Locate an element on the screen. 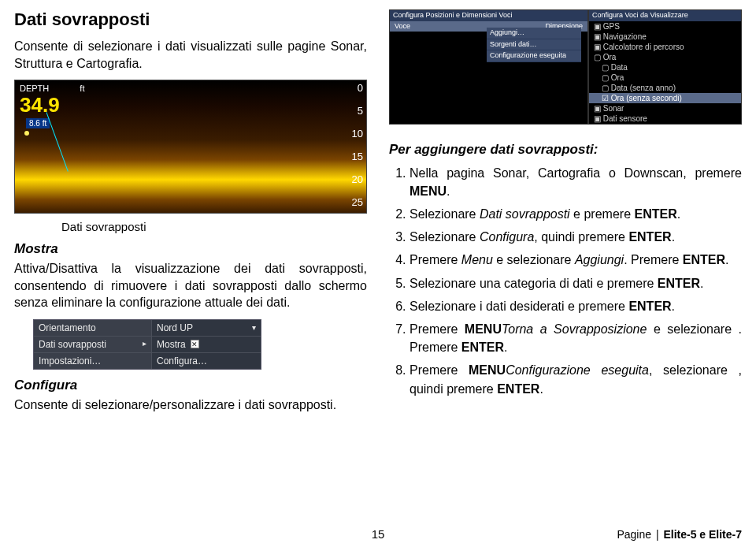 Image resolution: width=756 pixels, height=547 pixels. tree-list: ▣ GPS▣ Navigazione▣ Calcolatore di perco… is located at coordinates (665, 73).